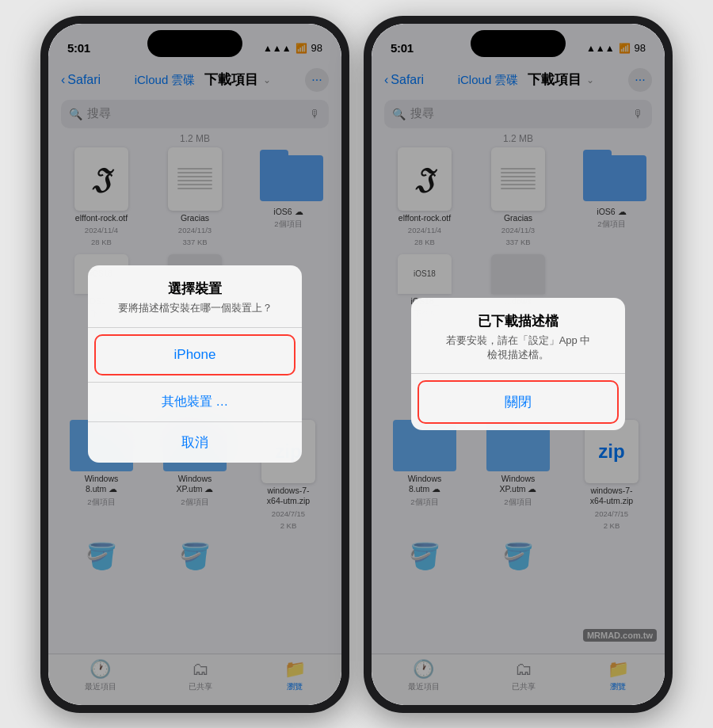 The height and width of the screenshot is (728, 713). What do you see at coordinates (195, 364) in the screenshot?
I see `modal-box-1: 選擇裝置 要將描述檔安裝在哪一個裝置上？ iPhone 其他裝置 … 取消` at bounding box center [195, 364].